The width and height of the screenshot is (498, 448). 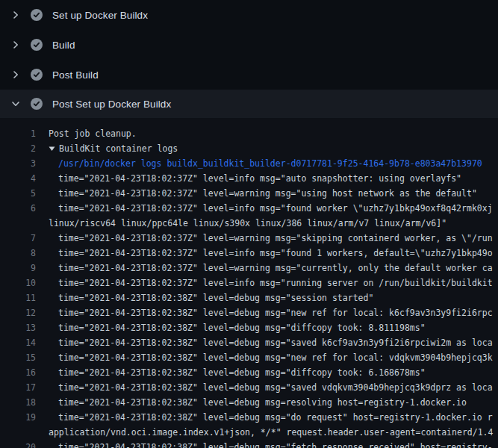 I want to click on log-line: 15time="2021-04-23T18:02:38Z" level=debu…, so click(x=249, y=358).